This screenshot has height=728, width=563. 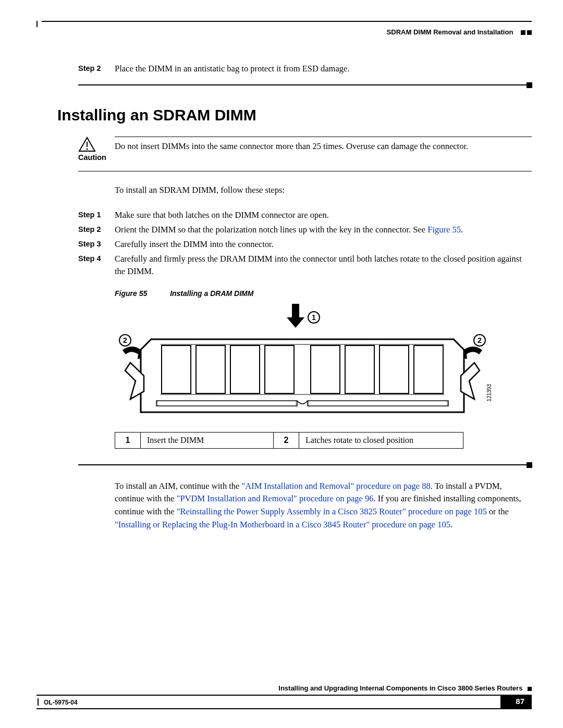 What do you see at coordinates (131, 293) in the screenshot?
I see `figure-label: Figure 55` at bounding box center [131, 293].